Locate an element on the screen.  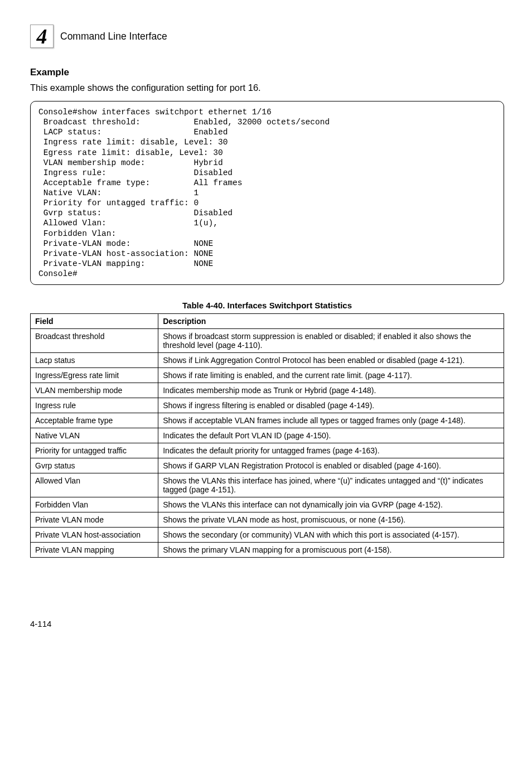
cell-description: Shows if rate limiting is enabled, and t… is located at coordinates (331, 376).